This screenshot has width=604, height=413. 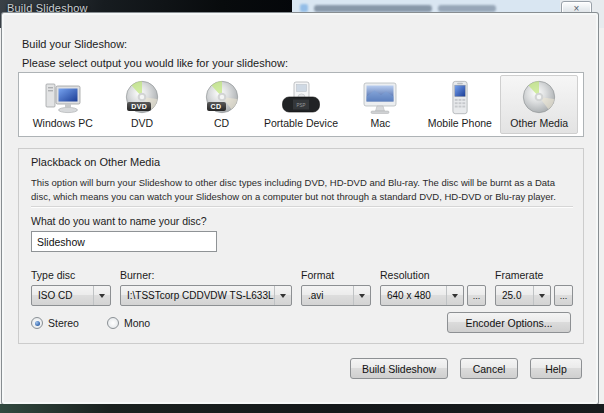 What do you see at coordinates (137, 323) in the screenshot?
I see `mono-radio-label: Mono` at bounding box center [137, 323].